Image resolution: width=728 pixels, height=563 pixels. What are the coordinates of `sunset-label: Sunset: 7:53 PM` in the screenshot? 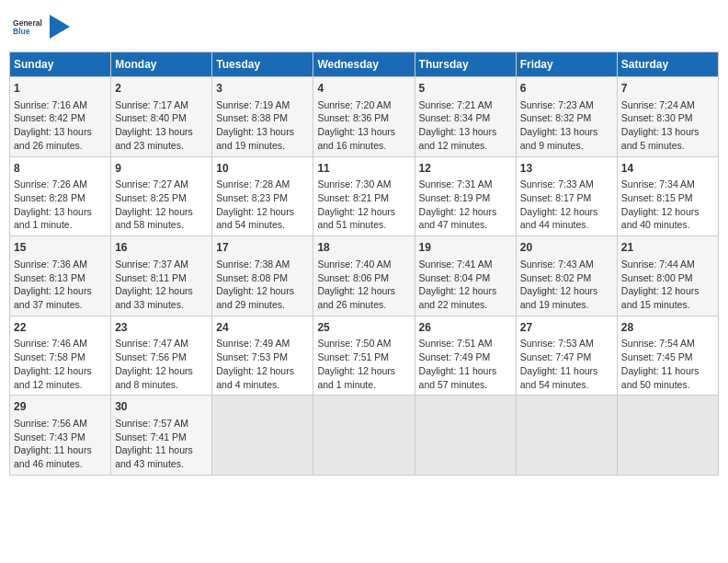 It's located at (252, 357).